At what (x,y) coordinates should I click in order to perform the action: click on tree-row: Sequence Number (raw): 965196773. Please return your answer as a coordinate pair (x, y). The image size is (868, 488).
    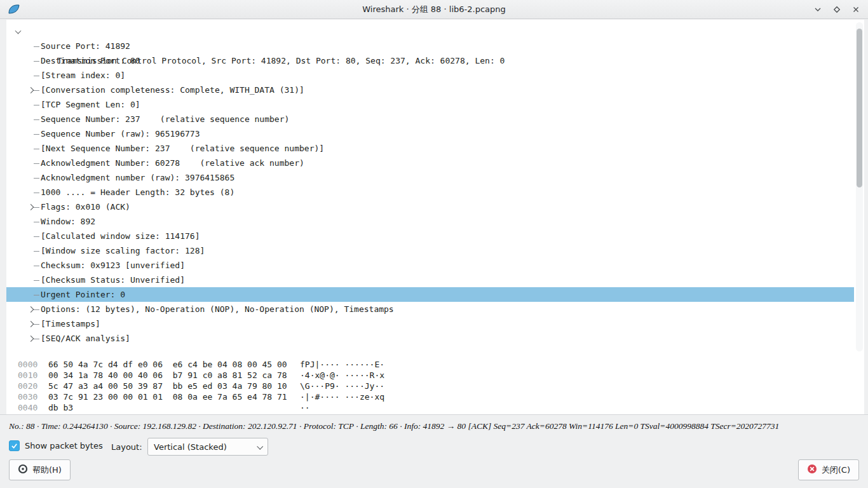
    Looking at the image, I should click on (430, 133).